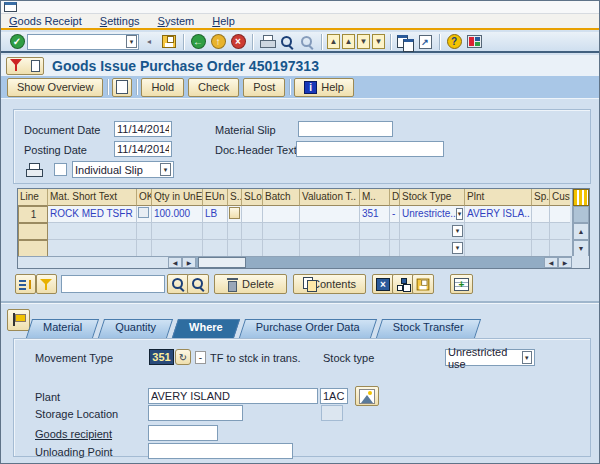  I want to click on movement-type-refresh-button: ↻, so click(183, 357).